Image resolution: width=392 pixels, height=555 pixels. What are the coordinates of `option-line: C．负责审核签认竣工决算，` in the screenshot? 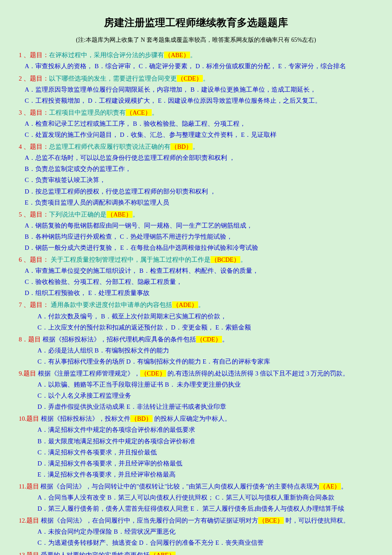 It's located at (196, 180).